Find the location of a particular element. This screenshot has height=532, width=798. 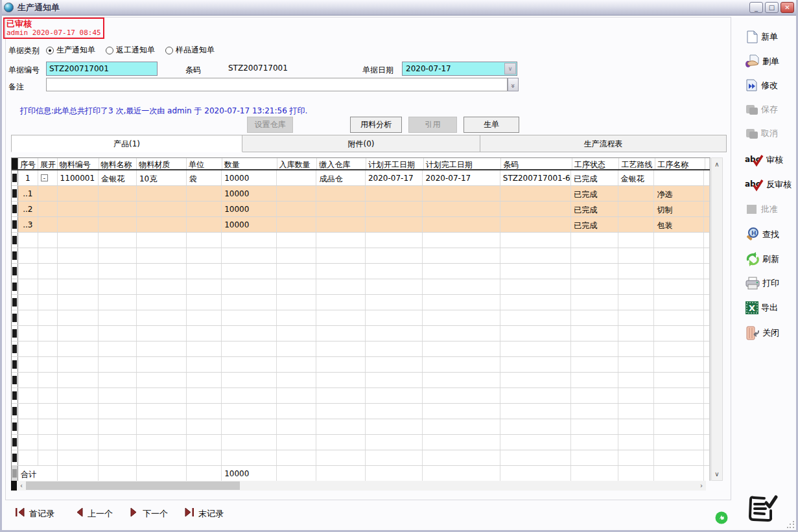

doc-type-radio-2: 样品通知单 is located at coordinates (190, 51).